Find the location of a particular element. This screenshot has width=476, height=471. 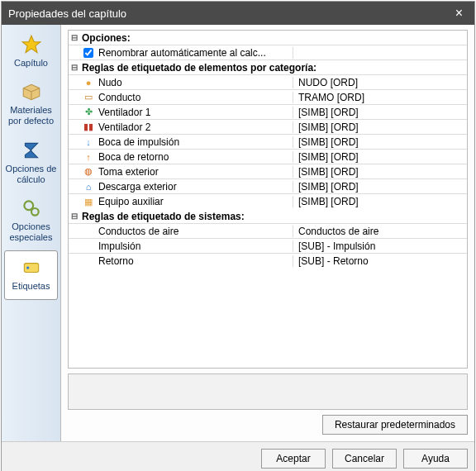

category-icon: ◍ is located at coordinates (88, 172).